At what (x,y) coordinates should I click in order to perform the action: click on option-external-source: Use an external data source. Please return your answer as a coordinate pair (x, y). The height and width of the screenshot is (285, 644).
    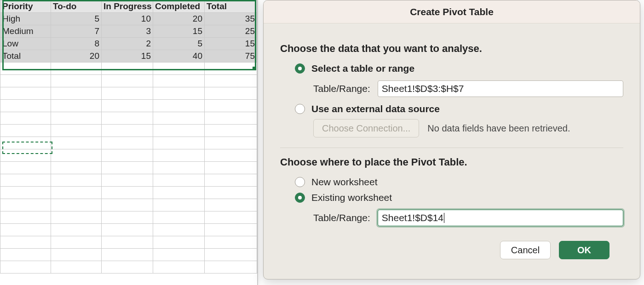
    Looking at the image, I should click on (459, 109).